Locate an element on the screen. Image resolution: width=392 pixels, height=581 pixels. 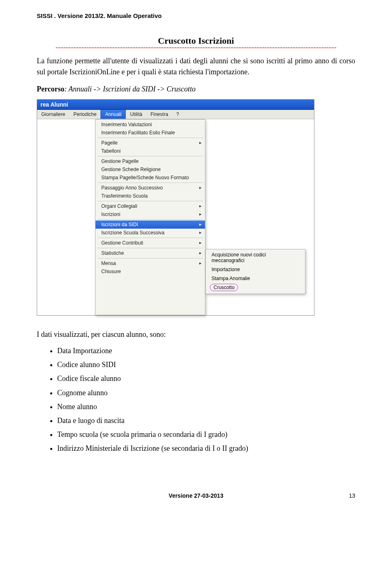
percorso-path: : Annuali -> Iscrizioni da SIDI -> Crusc… is located at coordinates (130, 89).